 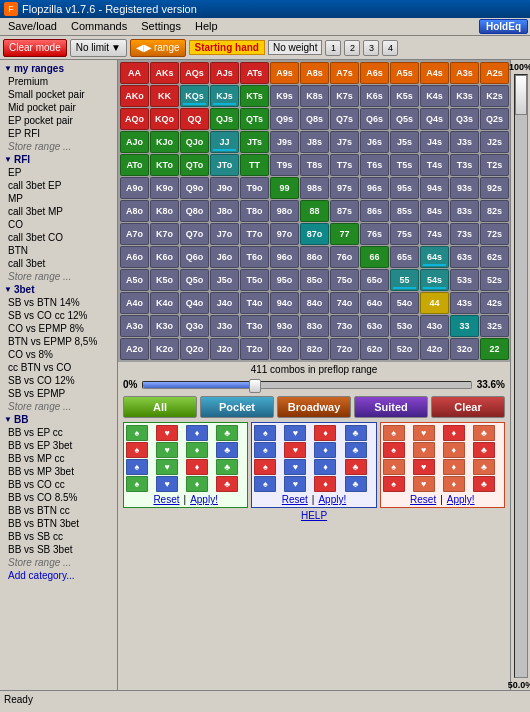 I want to click on card-cell-a5o: A5o, so click(x=134, y=280).